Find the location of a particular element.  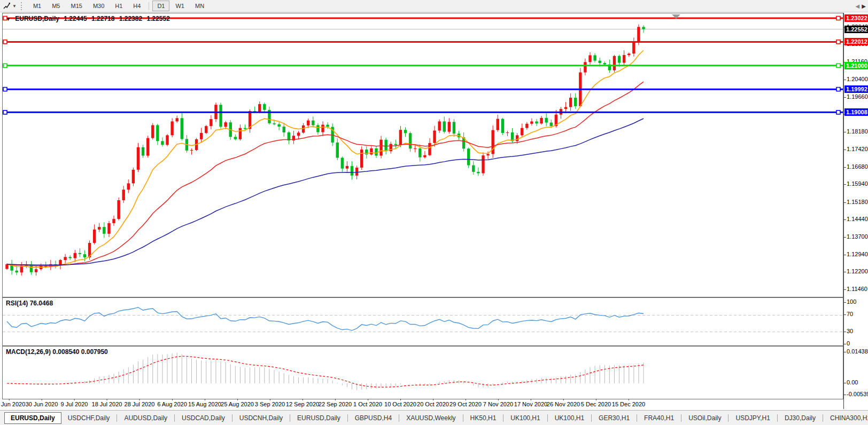

tab-dj30-daily: DJ30,Daily is located at coordinates (800, 418).